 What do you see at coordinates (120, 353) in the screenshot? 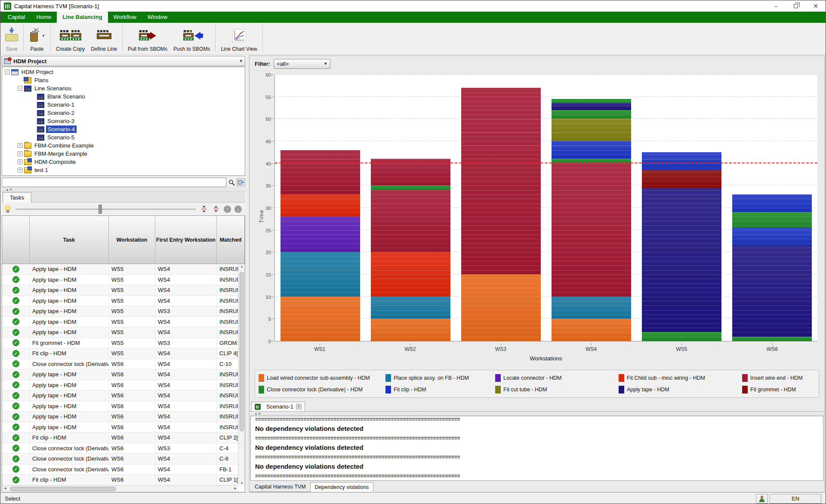
I see `task-row: ✓Fit clip - HDMWS5WS4CLIP 4[CL-` at bounding box center [120, 353].